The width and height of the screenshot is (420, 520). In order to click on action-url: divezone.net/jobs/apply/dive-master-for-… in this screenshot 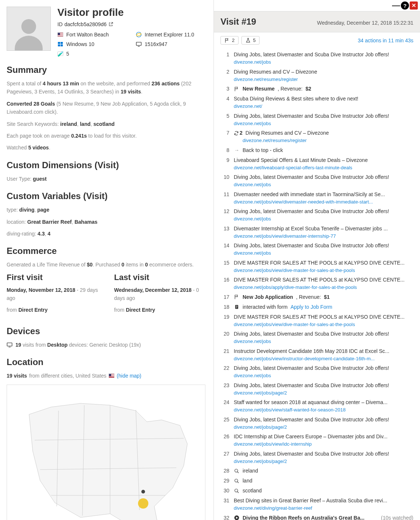, I will do `click(324, 287)`.